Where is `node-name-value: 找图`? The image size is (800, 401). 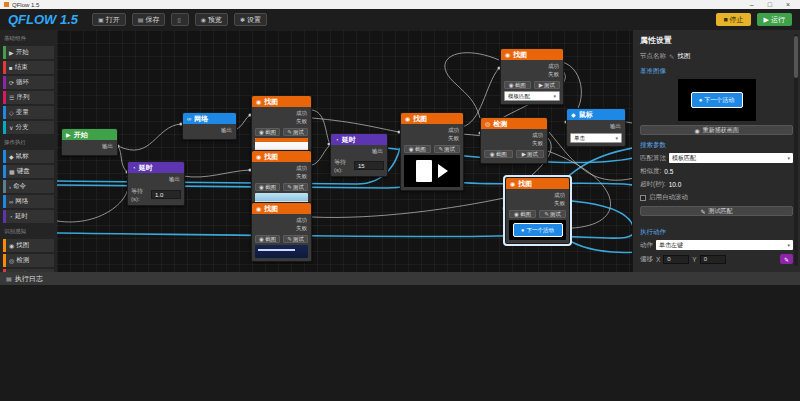
node-name-value: 找图 is located at coordinates (684, 56).